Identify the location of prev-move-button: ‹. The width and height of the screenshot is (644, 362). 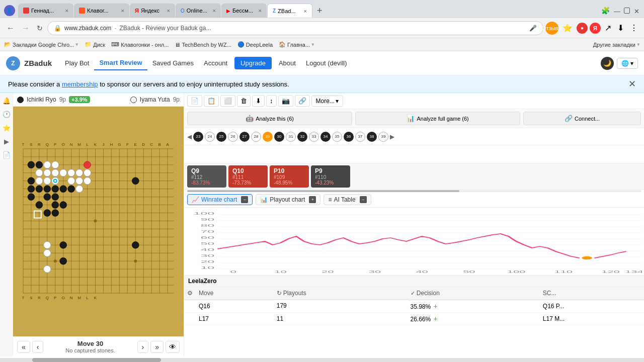
(38, 347).